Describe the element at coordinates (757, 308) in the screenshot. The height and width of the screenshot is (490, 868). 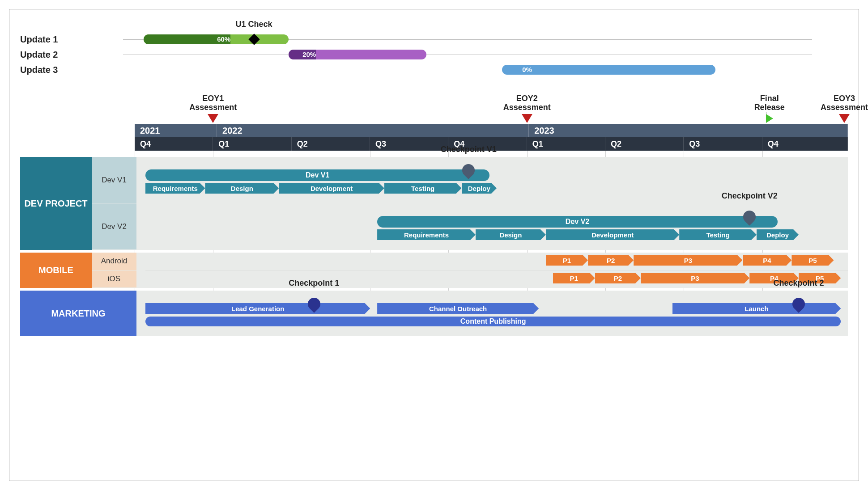
I see `task-bar: Launch` at that location.